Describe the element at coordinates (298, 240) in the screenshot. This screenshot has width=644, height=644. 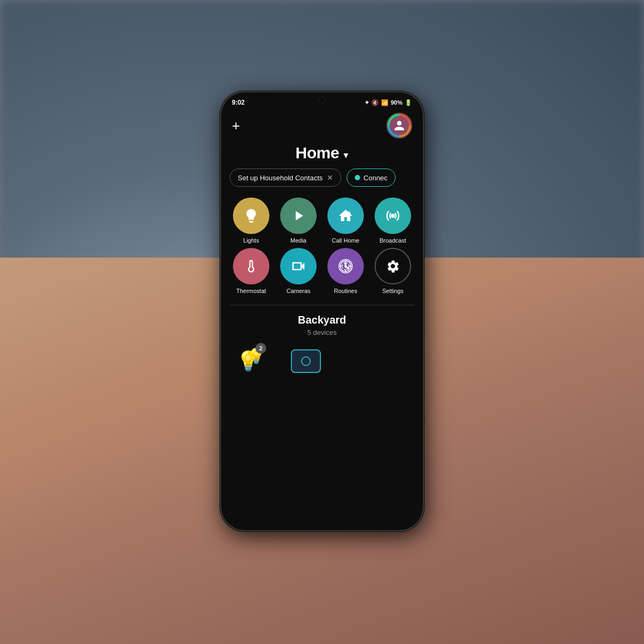
I see `media-label: Media` at that location.